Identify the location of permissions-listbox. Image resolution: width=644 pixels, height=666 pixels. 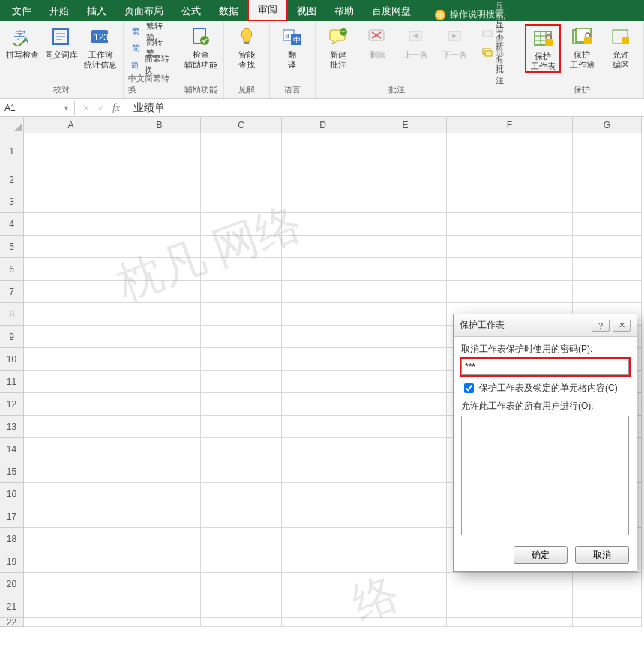
(545, 476).